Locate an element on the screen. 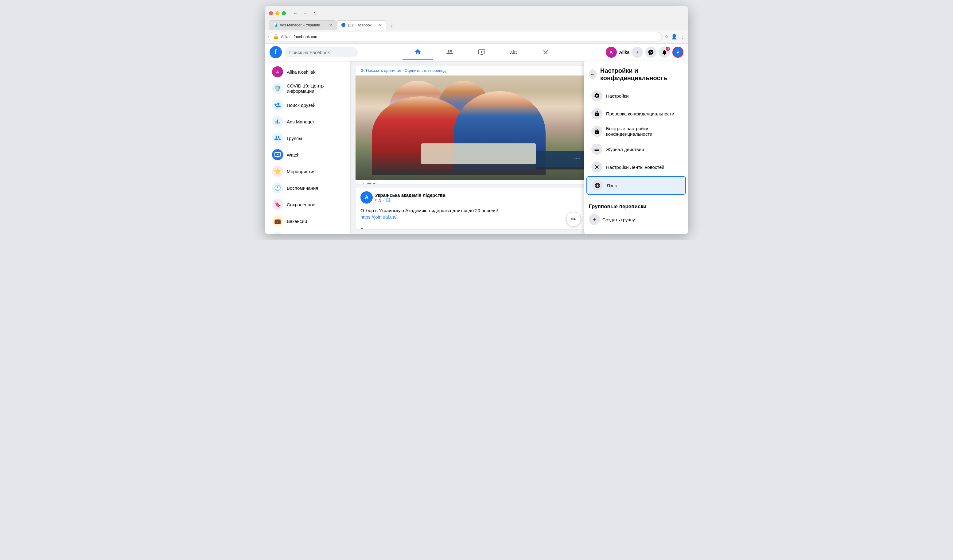  minimize-window-button is located at coordinates (278, 14).